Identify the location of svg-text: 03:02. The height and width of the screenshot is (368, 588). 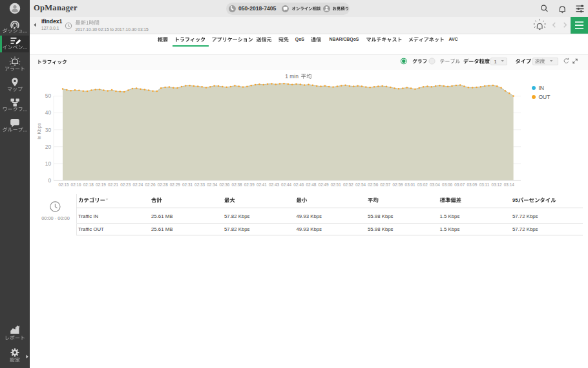
(423, 185).